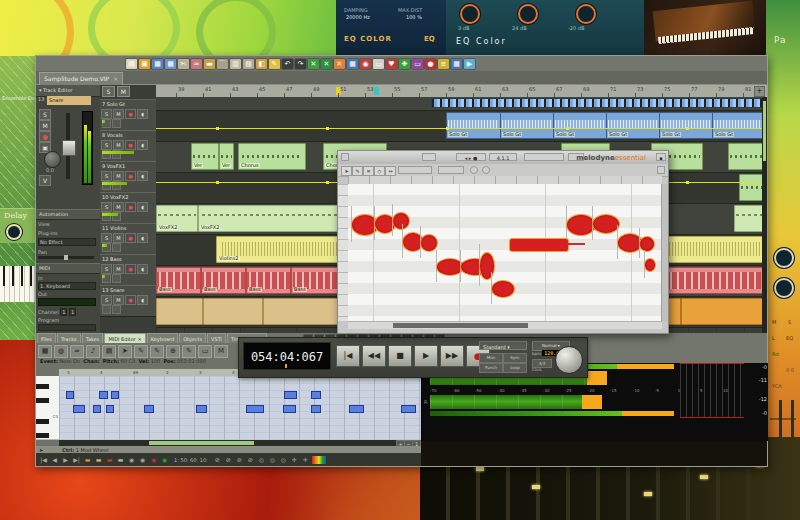  What do you see at coordinates (760, 92) in the screenshot?
I see `add-track-button: +` at bounding box center [760, 92].